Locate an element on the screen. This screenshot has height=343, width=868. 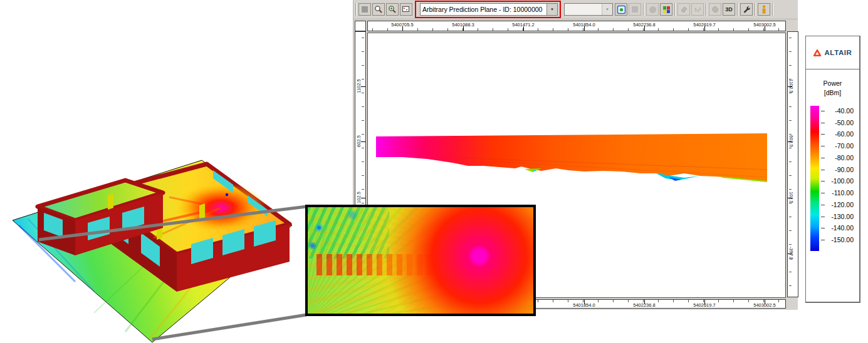
heatmap-zoom-inset is located at coordinates (421, 260).